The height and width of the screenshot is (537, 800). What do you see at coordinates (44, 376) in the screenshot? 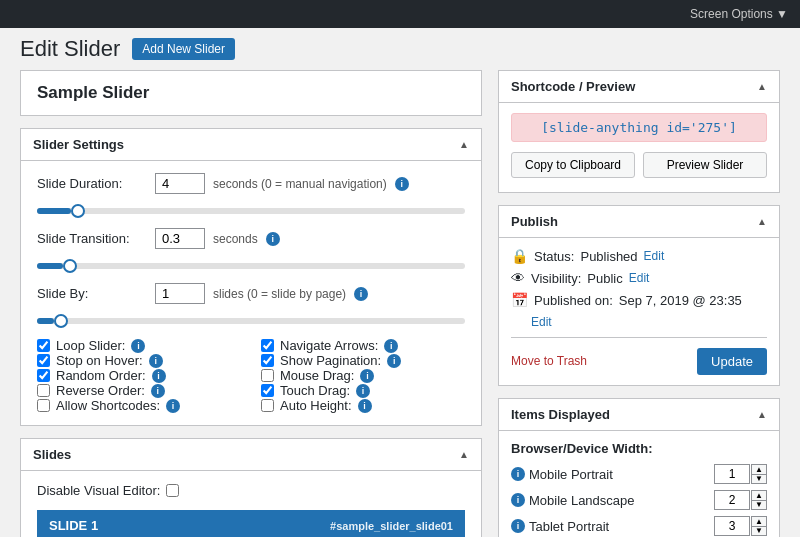
I see `random-order-checkbox` at bounding box center [44, 376].